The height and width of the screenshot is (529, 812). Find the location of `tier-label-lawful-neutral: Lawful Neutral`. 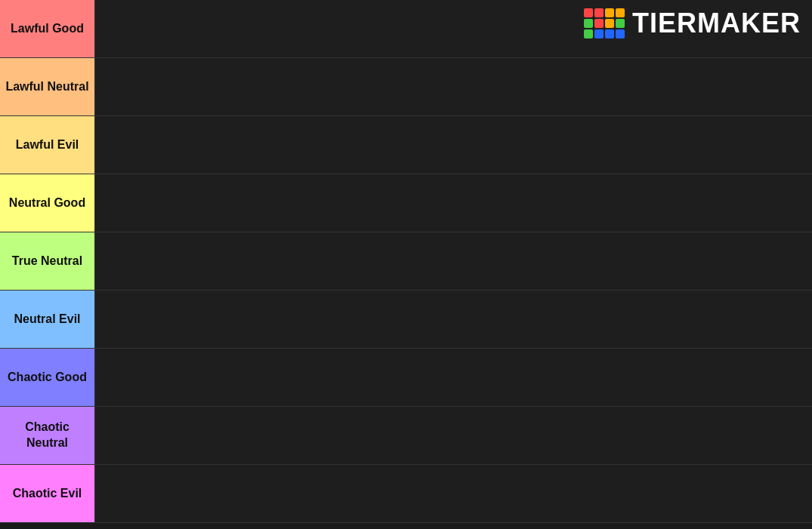

tier-label-lawful-neutral: Lawful Neutral is located at coordinates (47, 87).